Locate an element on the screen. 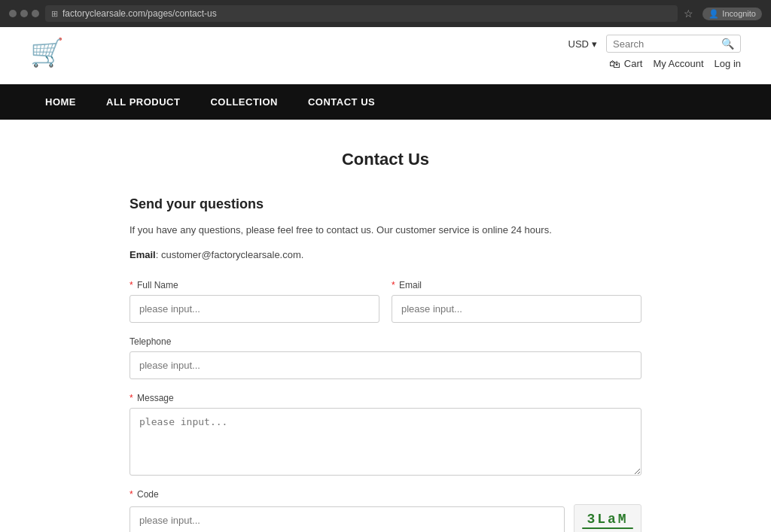 The image size is (771, 532). site-header: 🛒 USD ▾ 🔍 🛍 Cart My Account Log in is located at coordinates (386, 56).